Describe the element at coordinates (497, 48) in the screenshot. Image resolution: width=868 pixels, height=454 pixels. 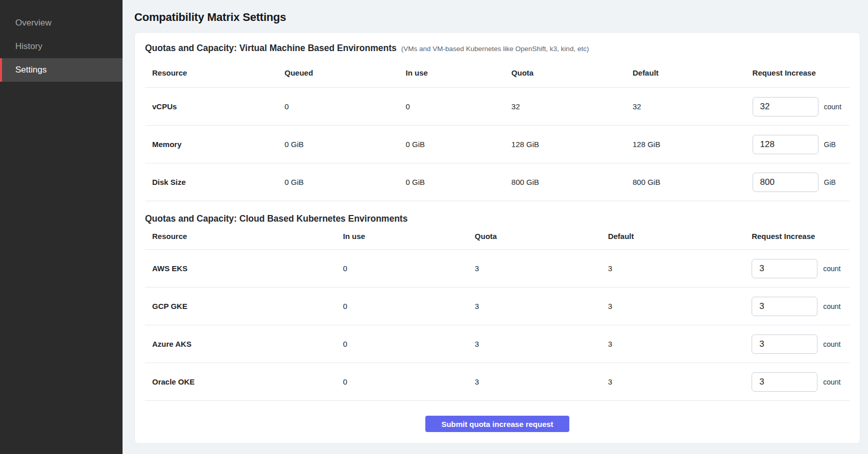
I see `section-header: Quotas and Capacity: Virtual Machine Bas…` at that location.